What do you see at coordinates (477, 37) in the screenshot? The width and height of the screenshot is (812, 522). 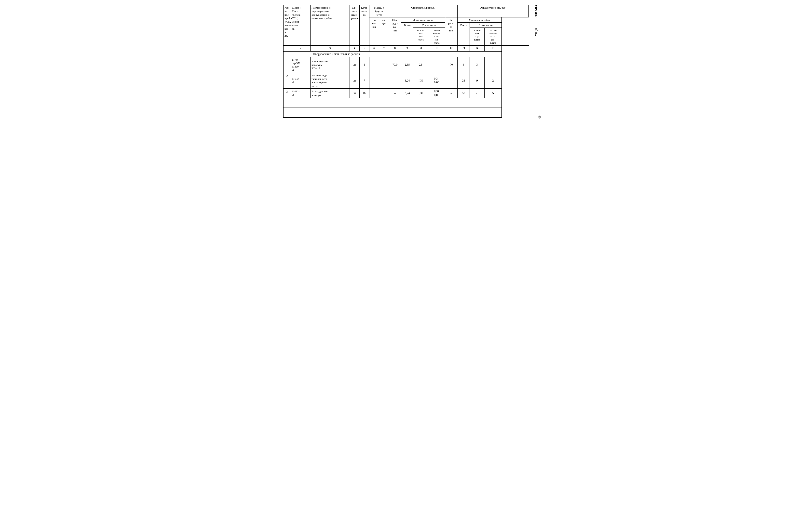 I see `header-total-main-salary: основ-наязар-плата` at bounding box center [477, 37].